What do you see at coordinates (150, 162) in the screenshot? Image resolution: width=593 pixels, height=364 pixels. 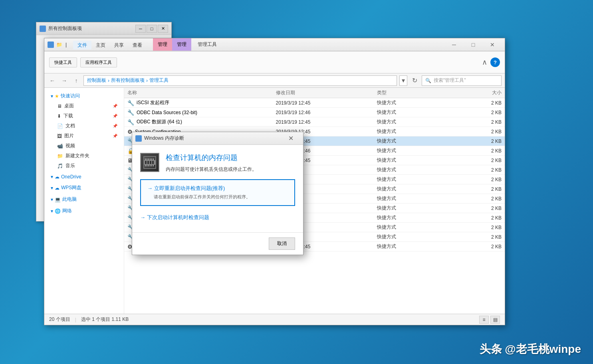 I see `dialog-app-icon` at bounding box center [150, 162].